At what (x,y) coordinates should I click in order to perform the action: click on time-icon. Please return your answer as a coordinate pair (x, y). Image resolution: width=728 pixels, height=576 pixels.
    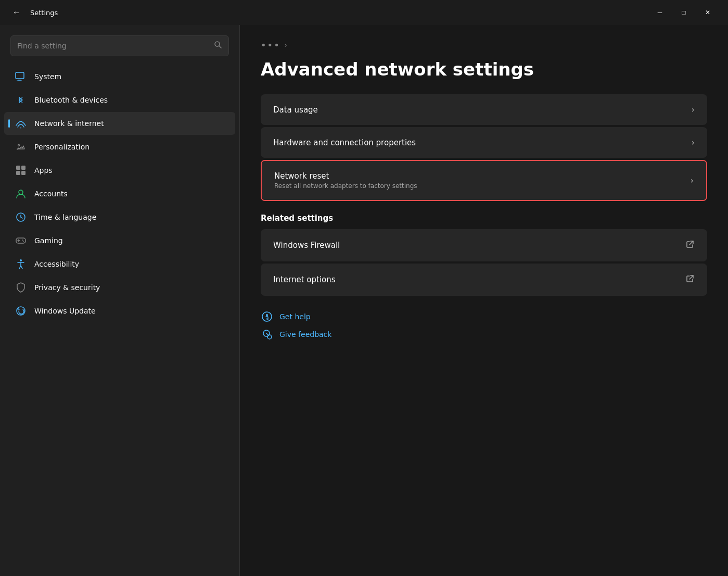
    Looking at the image, I should click on (21, 217).